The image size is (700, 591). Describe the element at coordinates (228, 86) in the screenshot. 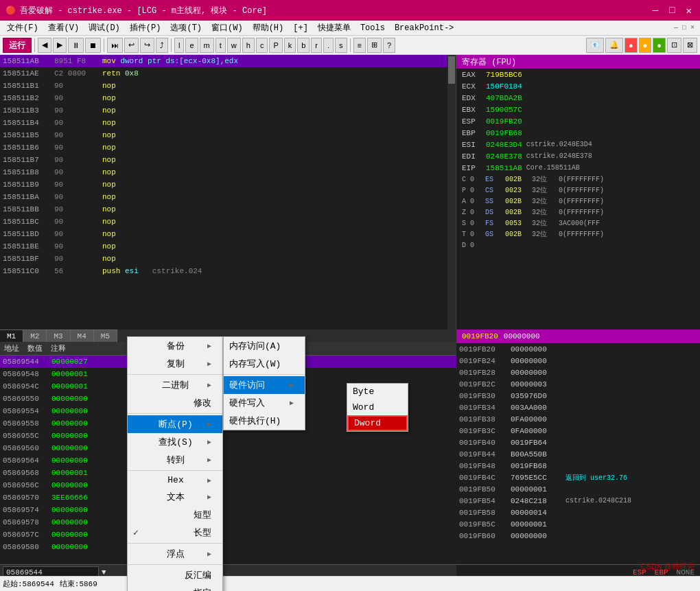

I see `code-row: 158511B190nop` at that location.